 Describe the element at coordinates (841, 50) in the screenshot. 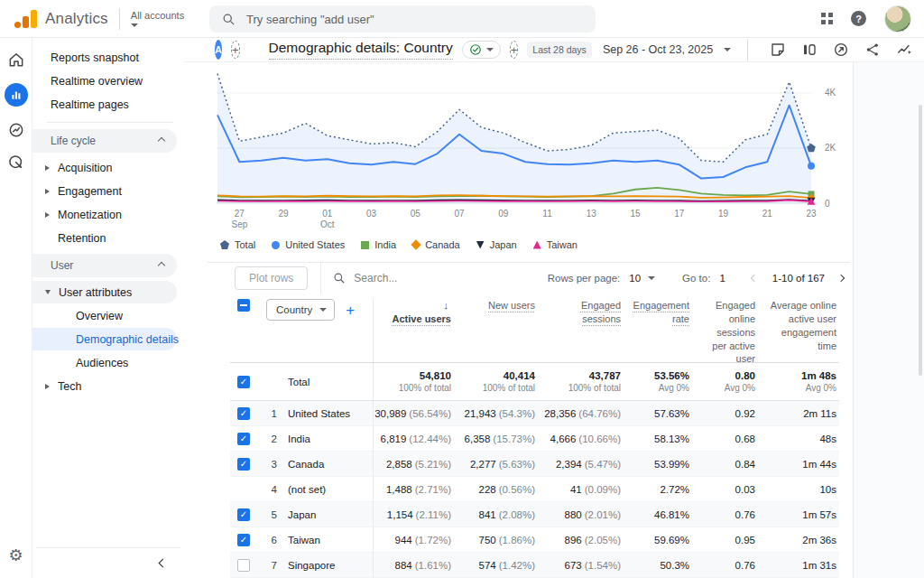

I see `explore-report-icon` at that location.